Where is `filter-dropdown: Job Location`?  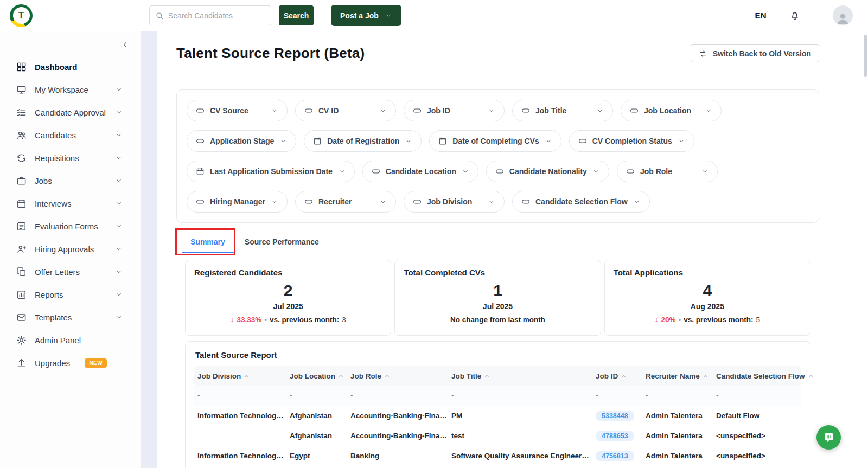
filter-dropdown: Job Location is located at coordinates (671, 111).